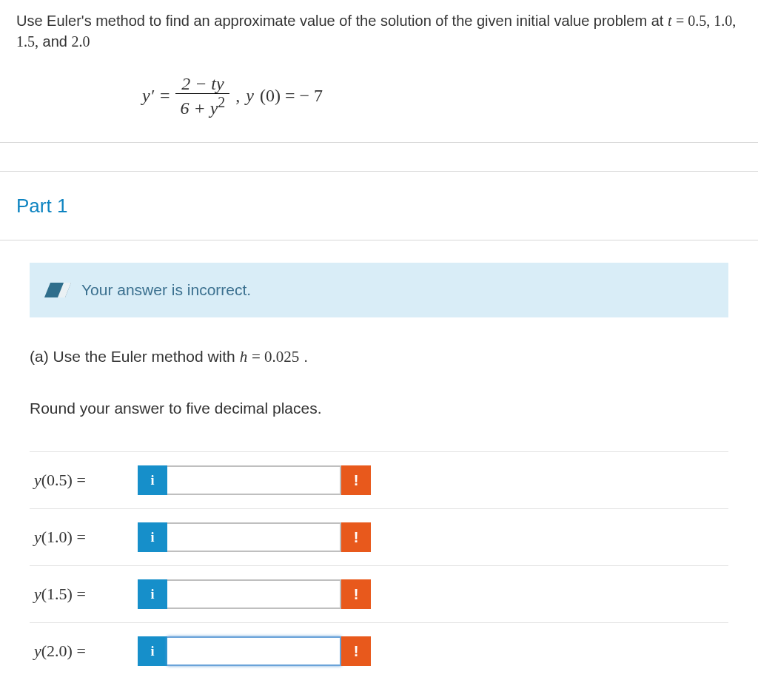  Describe the element at coordinates (379, 357) in the screenshot. I see `subprompt: (a) Use the Euler method with h = 0.025 …` at that location.